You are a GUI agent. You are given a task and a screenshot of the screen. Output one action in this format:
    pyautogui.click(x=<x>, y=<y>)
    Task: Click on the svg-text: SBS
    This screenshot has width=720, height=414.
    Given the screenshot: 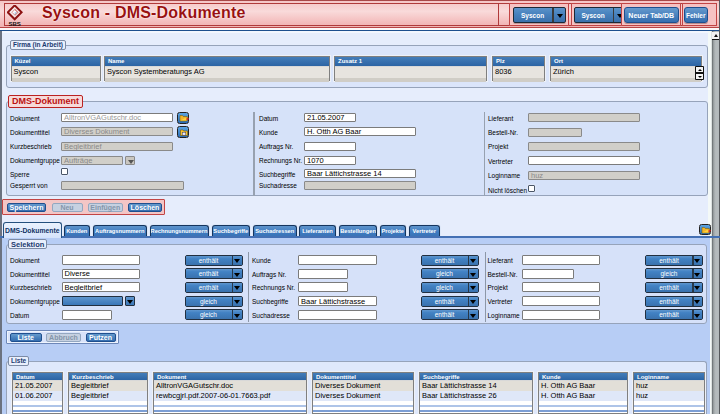 What is the action you would take?
    pyautogui.click(x=15, y=24)
    